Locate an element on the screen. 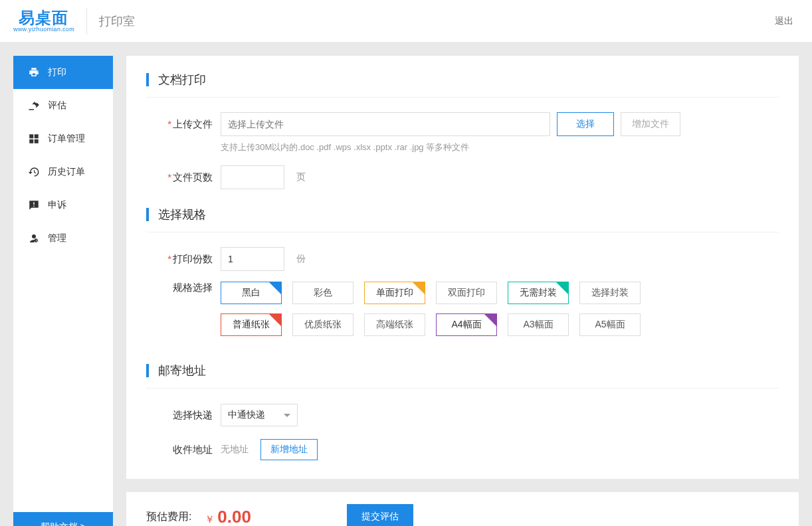 This screenshot has width=812, height=526. add-file-button: 增加文件 is located at coordinates (651, 124).